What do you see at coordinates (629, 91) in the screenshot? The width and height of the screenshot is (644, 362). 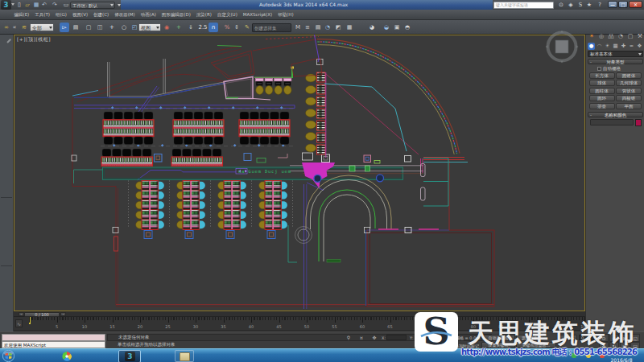 I see `object-type-button-5: 管状体` at bounding box center [629, 91].